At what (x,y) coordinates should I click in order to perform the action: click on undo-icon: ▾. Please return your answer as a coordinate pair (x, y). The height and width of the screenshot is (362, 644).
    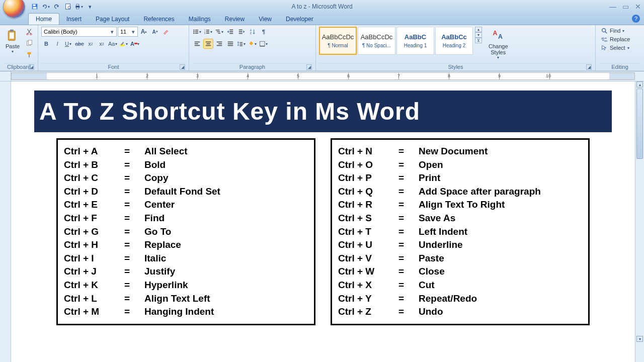
    Looking at the image, I should click on (46, 7).